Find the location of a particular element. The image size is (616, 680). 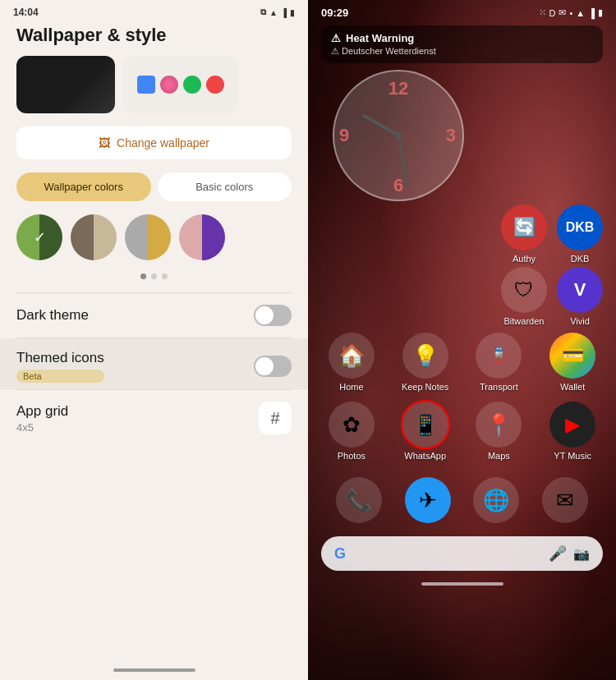

status-time-right: 09:29 is located at coordinates (335, 13).